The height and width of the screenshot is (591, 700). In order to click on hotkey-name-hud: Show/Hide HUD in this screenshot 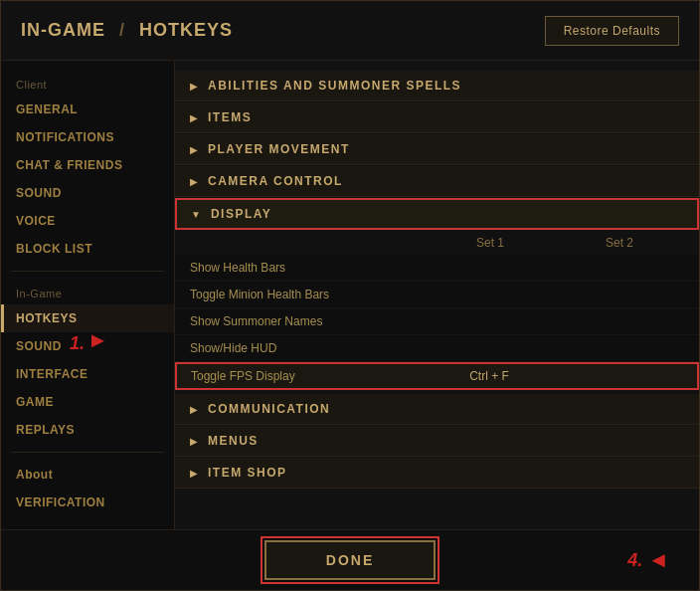, I will do `click(308, 348)`.